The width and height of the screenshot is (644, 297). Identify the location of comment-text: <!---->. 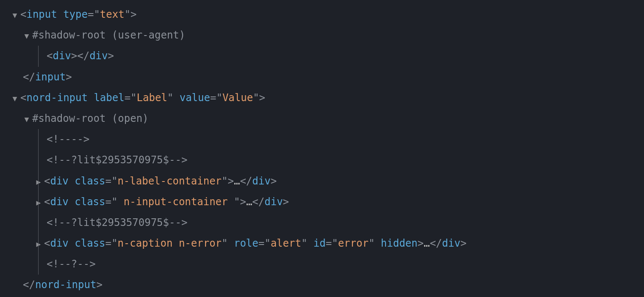
(68, 140).